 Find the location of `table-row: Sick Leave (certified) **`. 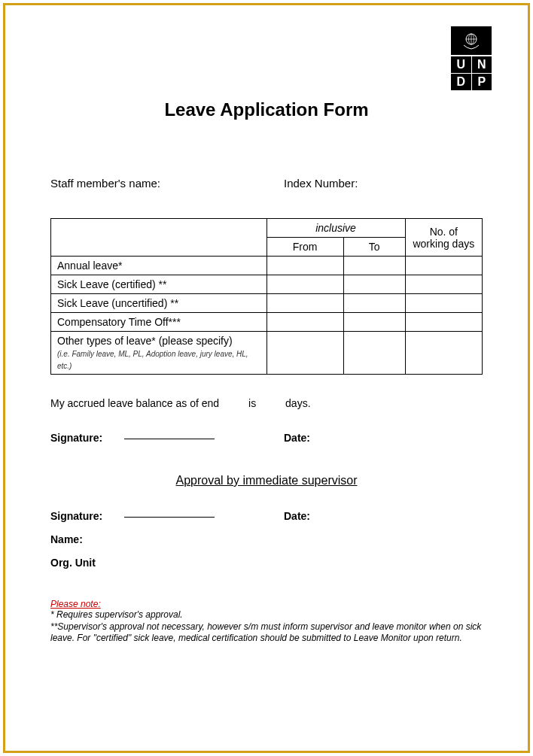

table-row: Sick Leave (certified) ** is located at coordinates (266, 284).